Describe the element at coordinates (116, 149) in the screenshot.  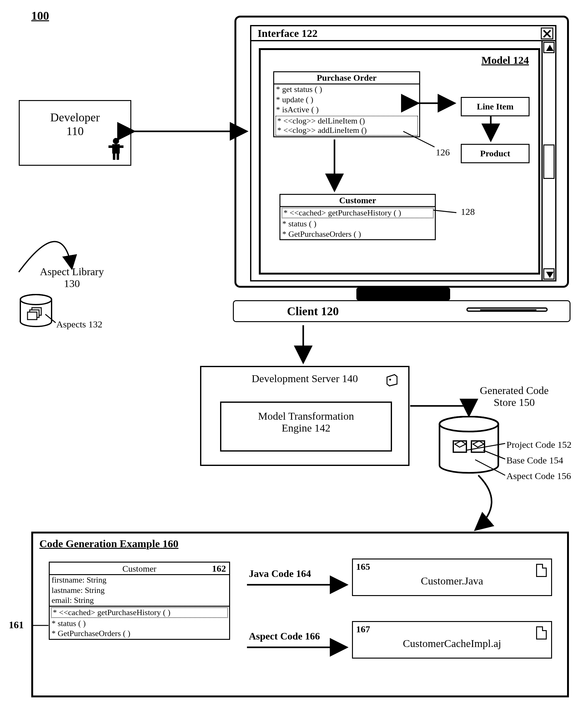
I see `person-icon` at that location.